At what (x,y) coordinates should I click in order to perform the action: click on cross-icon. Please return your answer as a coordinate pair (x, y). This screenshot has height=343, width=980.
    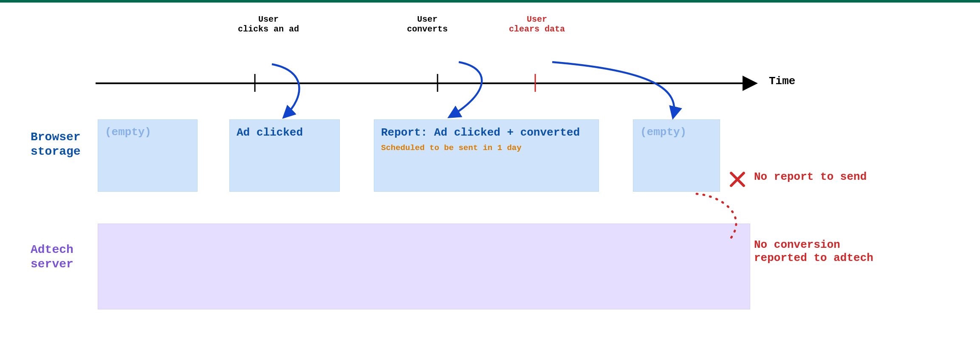
    Looking at the image, I should click on (737, 179).